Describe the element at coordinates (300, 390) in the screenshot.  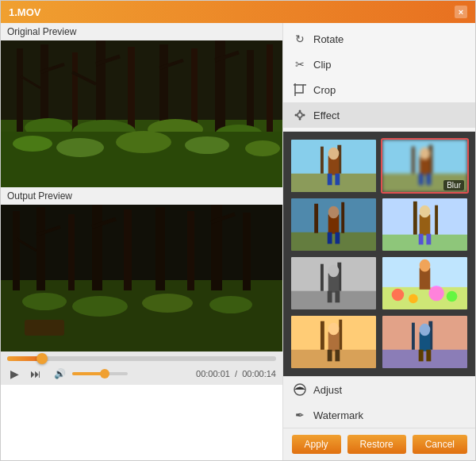
I see `adjust-icon` at that location.